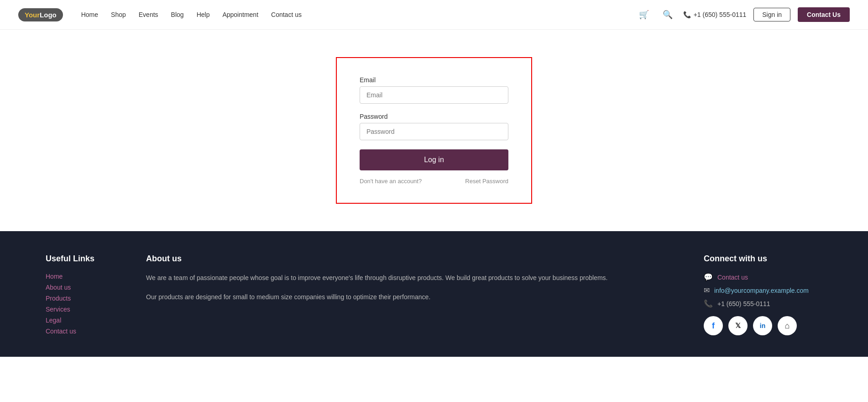 This screenshot has height=402, width=868. I want to click on footer-useful-links: Useful Links Home About us Products Serv…, so click(82, 296).